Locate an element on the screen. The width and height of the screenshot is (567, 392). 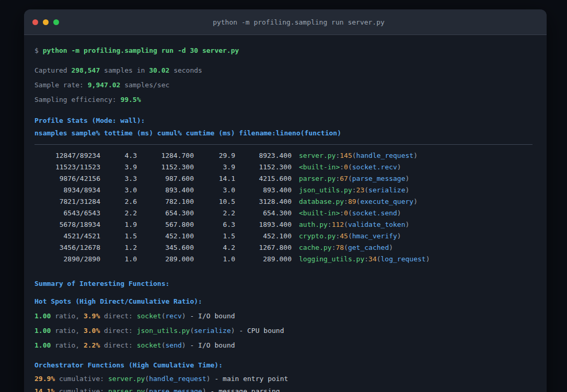
efficiency-value: 99.5% is located at coordinates (131, 99).